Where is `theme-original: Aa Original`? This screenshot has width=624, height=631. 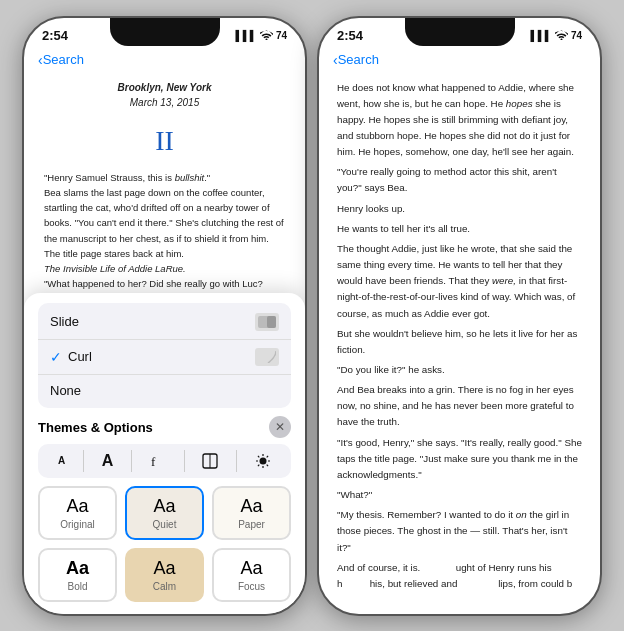
theme-original: Aa Original is located at coordinates (78, 513).